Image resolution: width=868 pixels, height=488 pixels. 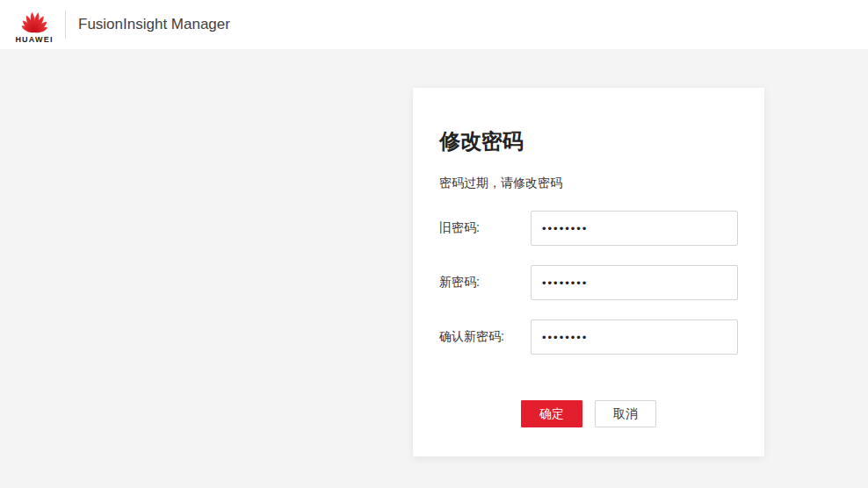 I want to click on product-title: FusionInsight Manager, so click(x=155, y=25).